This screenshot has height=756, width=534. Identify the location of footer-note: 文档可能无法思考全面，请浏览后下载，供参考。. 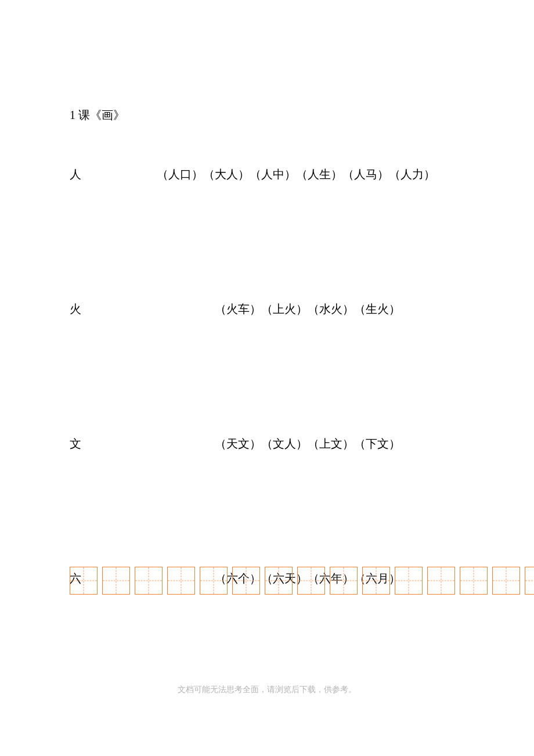
(267, 690).